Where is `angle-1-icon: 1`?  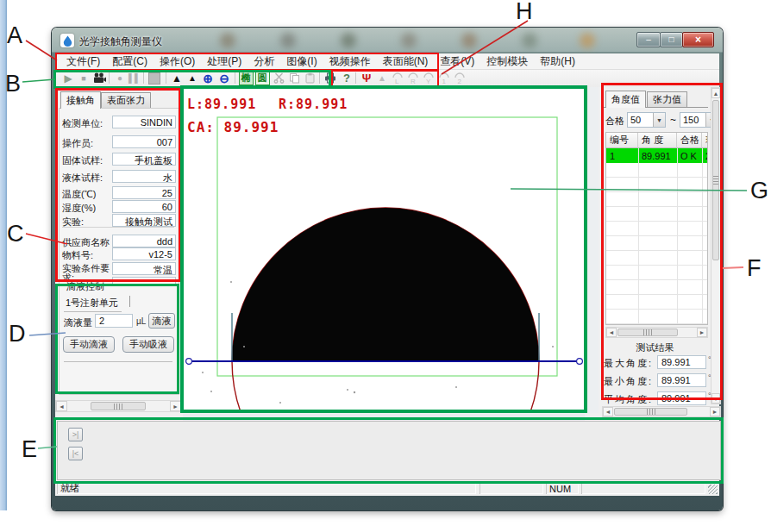
angle-1-icon: 1 is located at coordinates (444, 78).